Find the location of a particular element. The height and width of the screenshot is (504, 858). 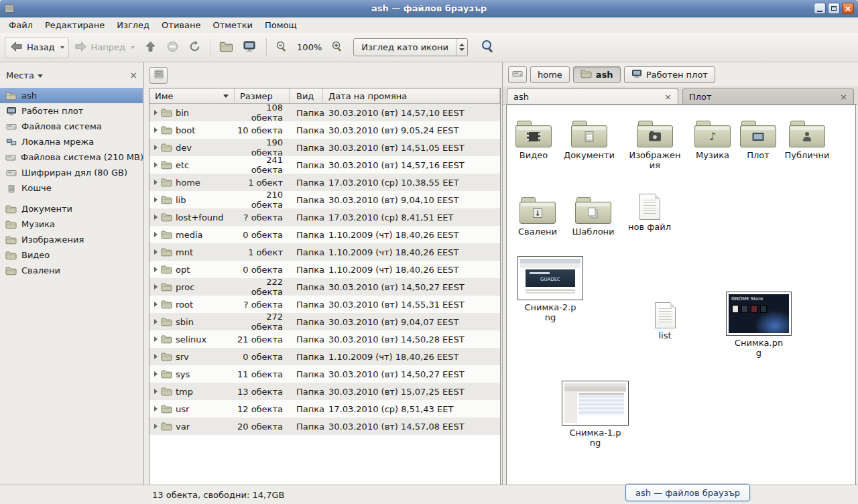

view-mode-combo: Изглед като икони is located at coordinates (410, 47).